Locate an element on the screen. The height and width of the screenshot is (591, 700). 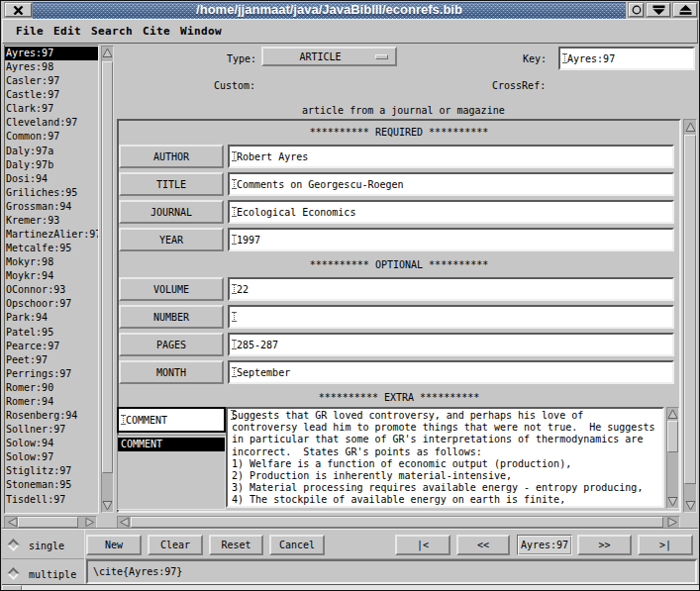
single-toggle-label: single is located at coordinates (47, 546).